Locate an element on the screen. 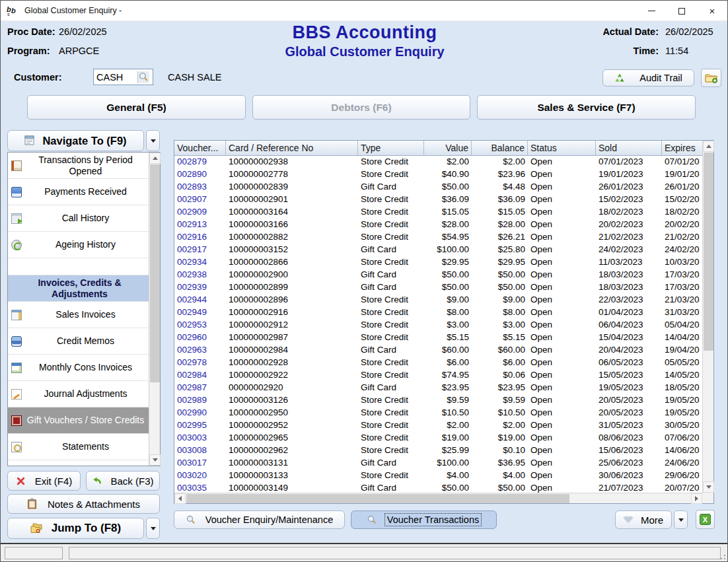 Image resolution: width=728 pixels, height=562 pixels. sidebar-item: Call History is located at coordinates (78, 219).